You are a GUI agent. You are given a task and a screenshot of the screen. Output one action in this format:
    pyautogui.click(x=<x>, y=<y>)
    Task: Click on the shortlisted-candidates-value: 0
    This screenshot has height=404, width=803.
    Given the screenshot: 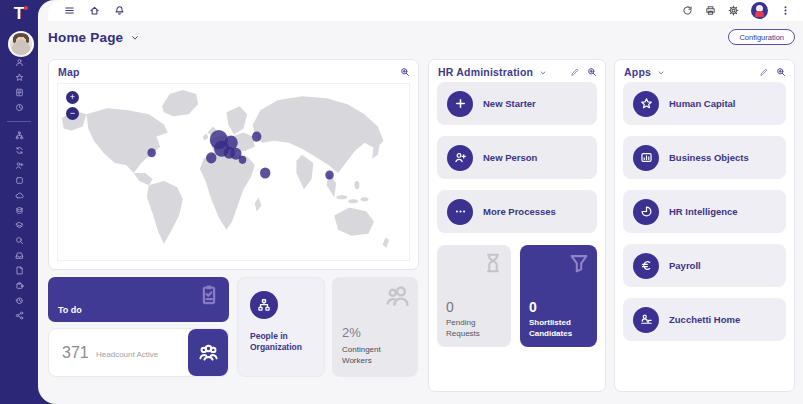 What is the action you would take?
    pyautogui.click(x=533, y=307)
    